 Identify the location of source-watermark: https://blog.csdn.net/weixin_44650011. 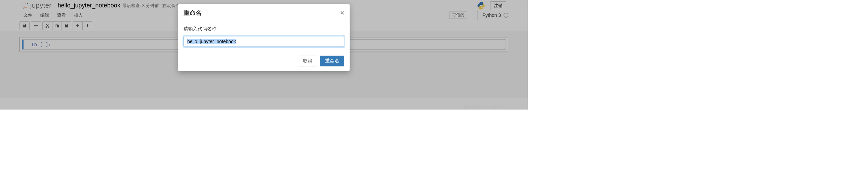
(494, 106).